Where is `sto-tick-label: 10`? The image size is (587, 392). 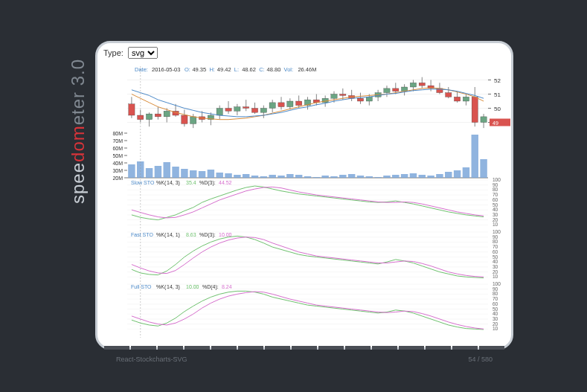
sto-tick-label: 10 is located at coordinates (495, 277).